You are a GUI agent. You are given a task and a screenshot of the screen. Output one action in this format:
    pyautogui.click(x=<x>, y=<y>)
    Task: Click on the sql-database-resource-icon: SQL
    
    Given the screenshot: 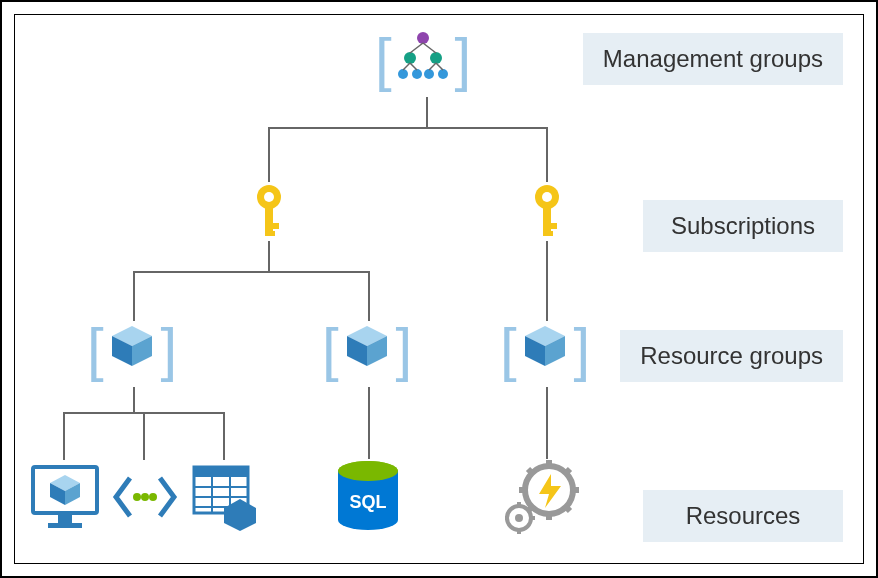 What is the action you would take?
    pyautogui.click(x=368, y=499)
    